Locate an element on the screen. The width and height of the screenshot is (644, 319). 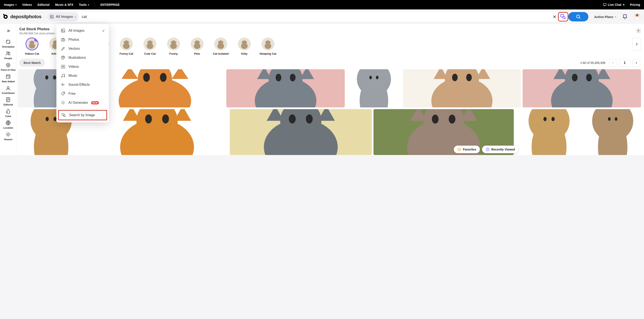
category-pets: Pets is located at coordinates (197, 46).